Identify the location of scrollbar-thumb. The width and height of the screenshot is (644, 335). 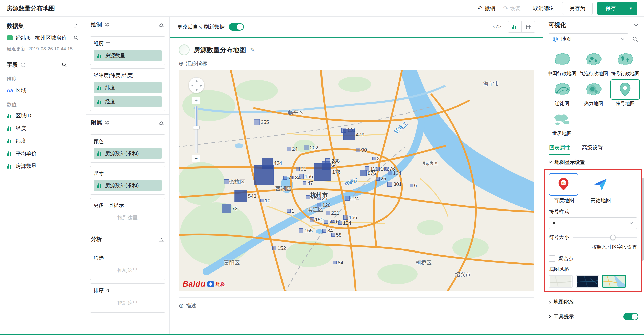
(643, 219).